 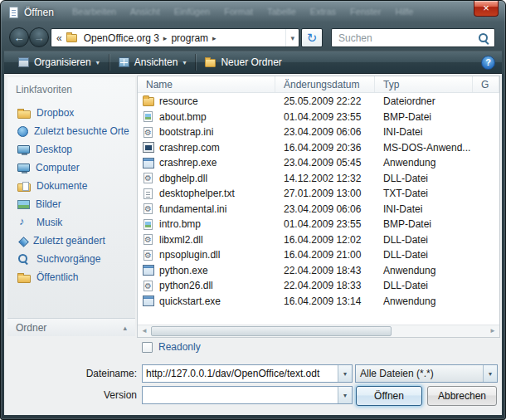 What do you see at coordinates (319, 209) in the screenshot?
I see `file-row: fundamental.ini 23.04.2009 06:06 INI-Dat…` at bounding box center [319, 209].